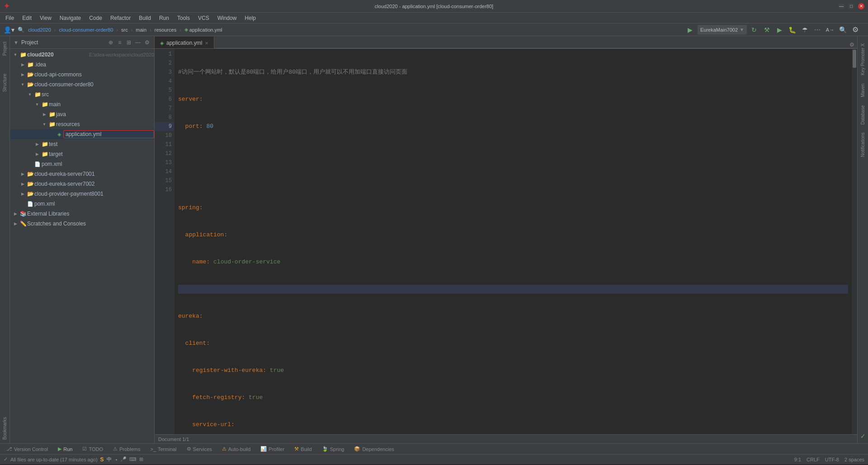  Describe the element at coordinates (207, 43) in the screenshot. I see `tab-close-icon: ✕` at that location.